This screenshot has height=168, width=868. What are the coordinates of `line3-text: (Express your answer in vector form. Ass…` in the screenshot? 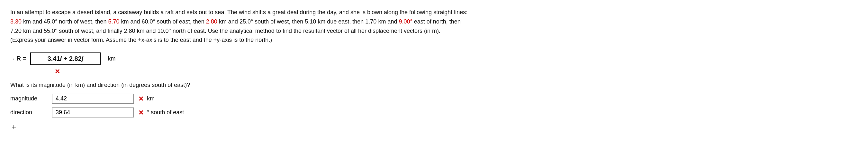 It's located at (141, 40).